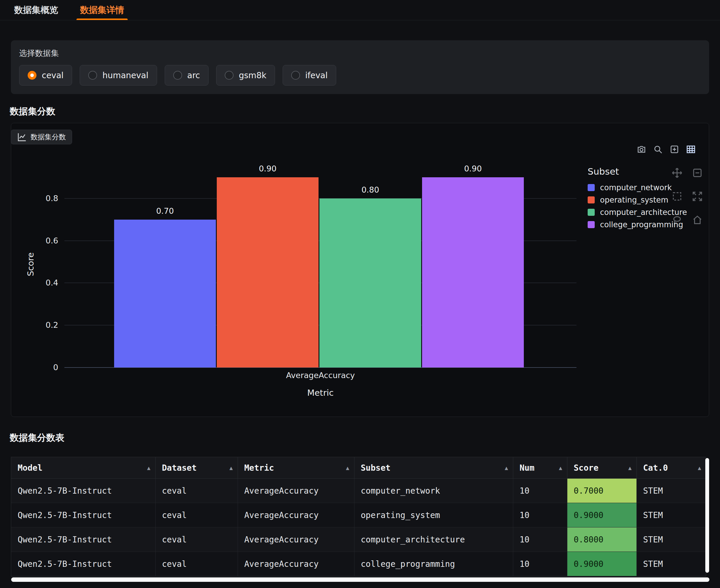 The width and height of the screenshot is (720, 588). I want to click on legend-entry-computer-network: computer_network, so click(637, 188).